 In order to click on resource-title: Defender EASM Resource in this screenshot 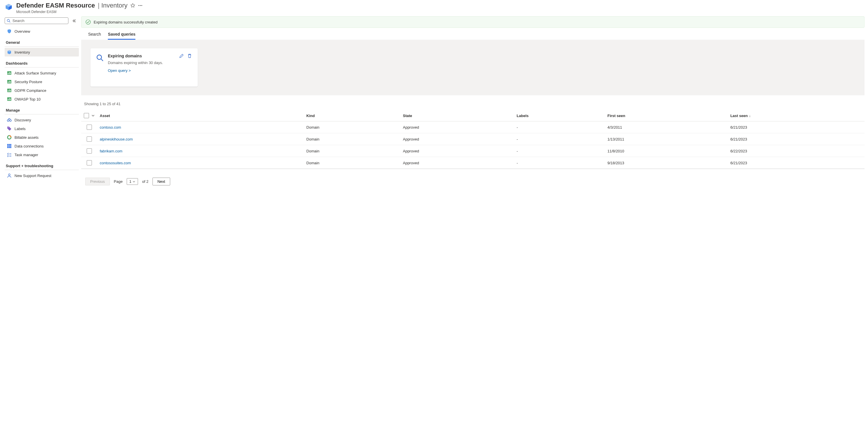, I will do `click(55, 5)`.